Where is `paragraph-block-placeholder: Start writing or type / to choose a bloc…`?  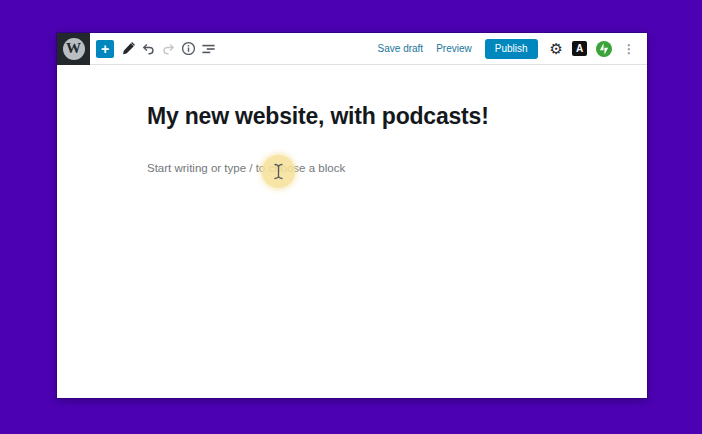
paragraph-block-placeholder: Start writing or type / to choose a bloc… is located at coordinates (377, 168).